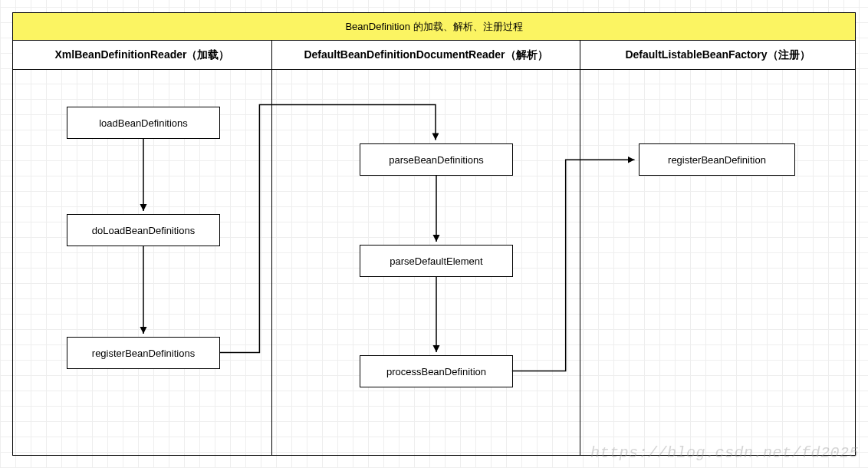 The image size is (868, 468). I want to click on node-load-bean-definitions: loadBeanDefinitions, so click(143, 123).